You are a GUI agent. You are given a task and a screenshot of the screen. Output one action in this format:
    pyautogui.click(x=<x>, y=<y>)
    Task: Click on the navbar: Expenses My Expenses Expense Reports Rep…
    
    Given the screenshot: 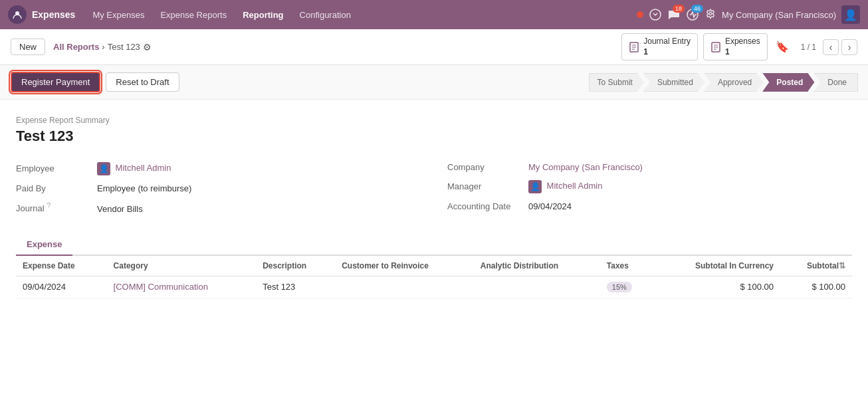 What is the action you would take?
    pyautogui.click(x=434, y=15)
    